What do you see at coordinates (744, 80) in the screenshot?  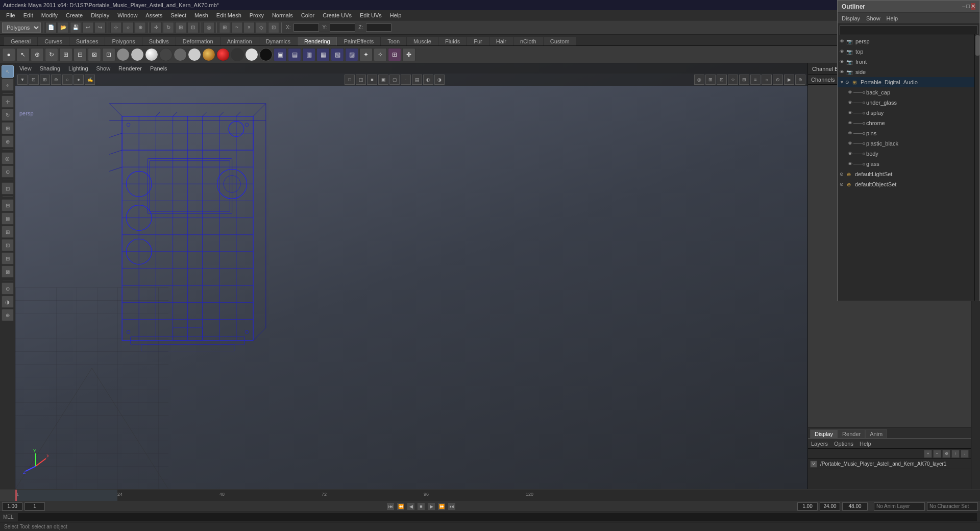 I see `vp-grid: ⊞` at bounding box center [744, 80].